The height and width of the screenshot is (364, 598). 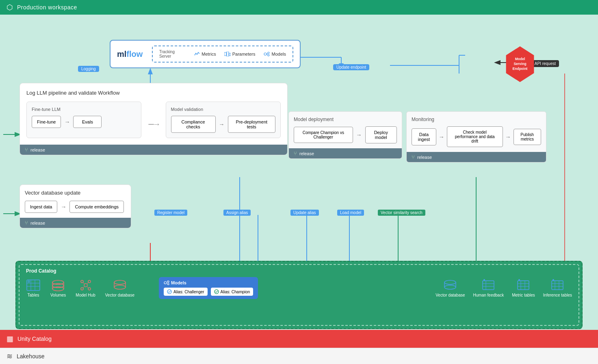 I want to click on models-box-icon, so click(x=167, y=283).